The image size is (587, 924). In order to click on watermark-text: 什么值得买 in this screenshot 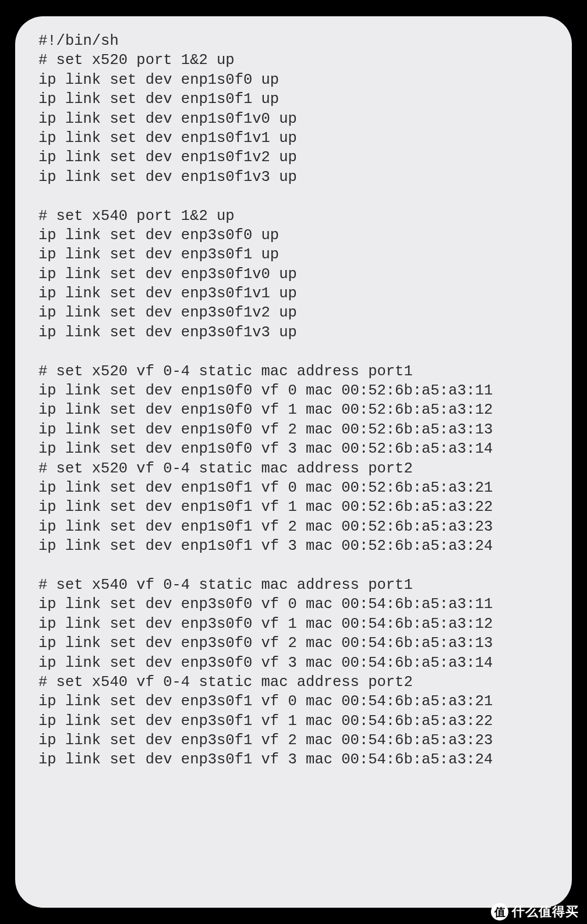, I will do `click(545, 912)`.